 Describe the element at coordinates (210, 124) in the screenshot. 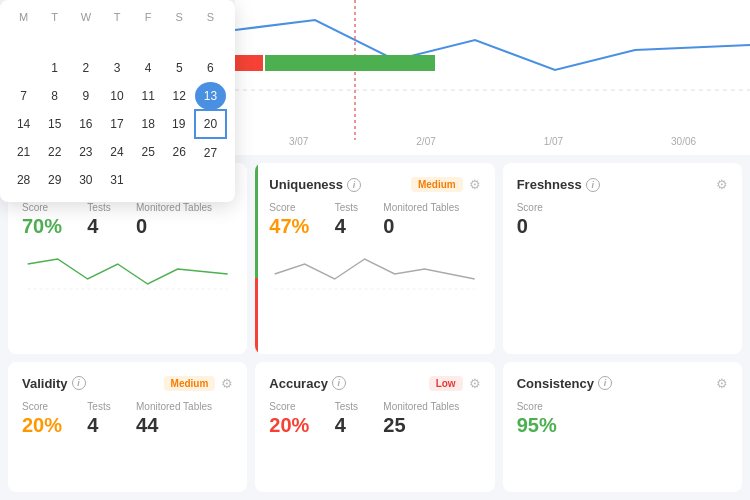

I see `cal-day-today: 20` at that location.